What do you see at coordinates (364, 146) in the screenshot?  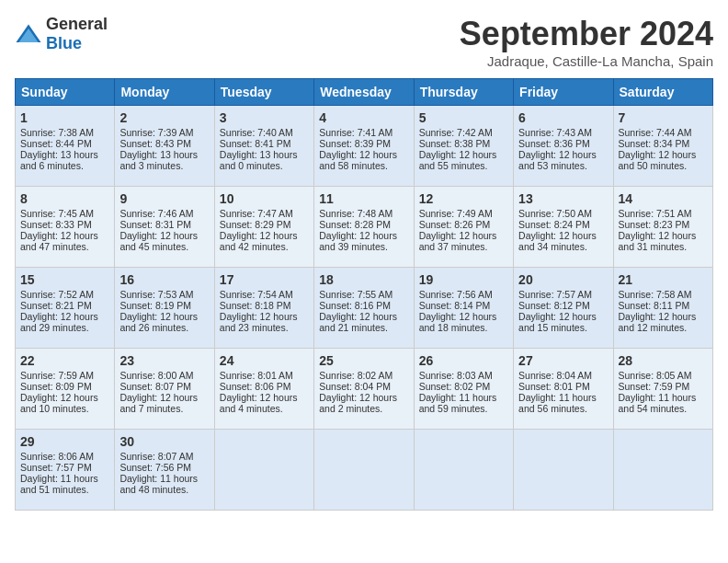 I see `calendar-week-row: 1Sunrise: 7:38 AMSunset: 8:44 PMDaylight…` at bounding box center [364, 146].